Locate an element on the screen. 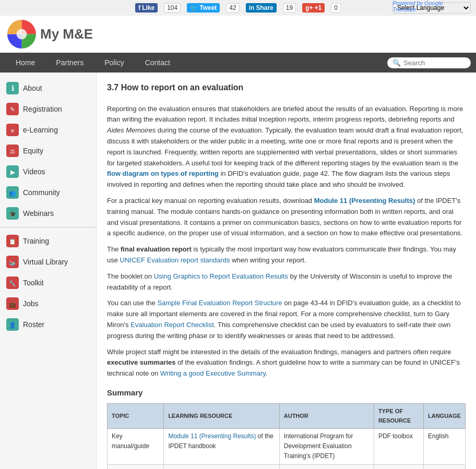 The image size is (476, 469). col-language: LANGUAGE is located at coordinates (445, 416).